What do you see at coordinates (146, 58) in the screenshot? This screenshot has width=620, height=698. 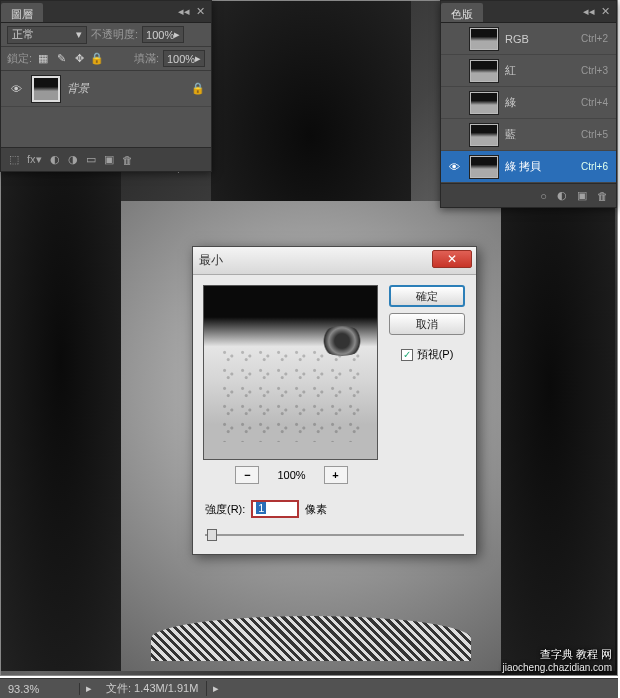 I see `fill-label: 填滿:` at bounding box center [146, 58].